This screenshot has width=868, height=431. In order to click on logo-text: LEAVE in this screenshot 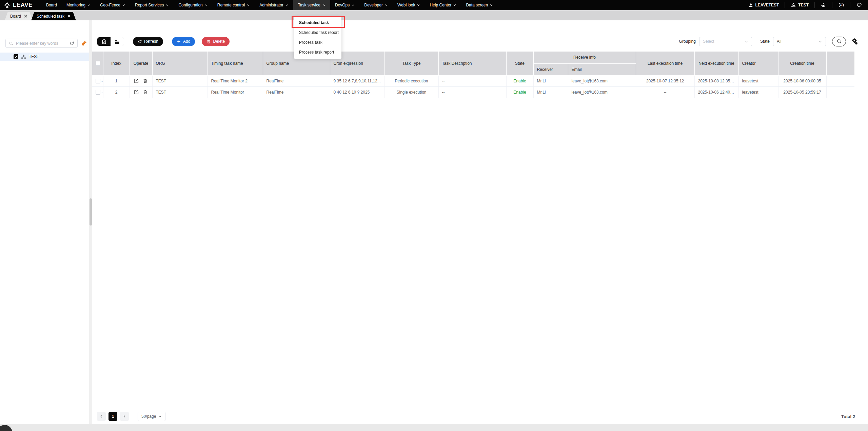, I will do `click(23, 5)`.